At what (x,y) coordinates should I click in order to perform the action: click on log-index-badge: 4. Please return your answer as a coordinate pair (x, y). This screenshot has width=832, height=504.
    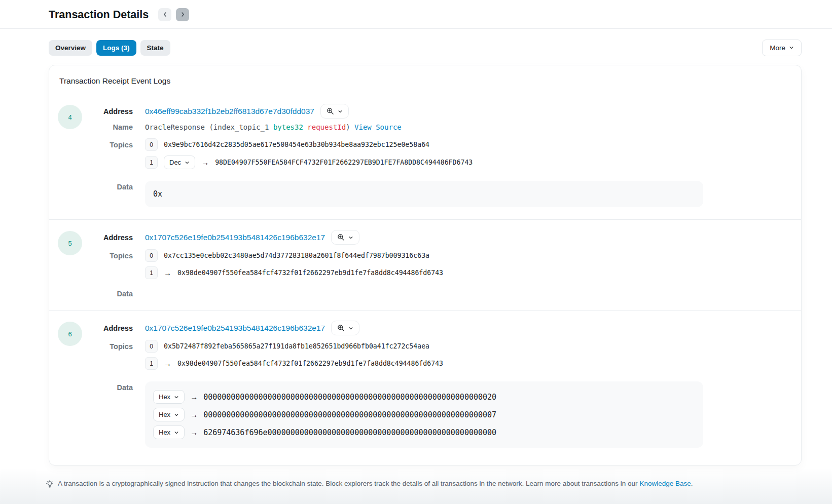
    Looking at the image, I should click on (70, 117).